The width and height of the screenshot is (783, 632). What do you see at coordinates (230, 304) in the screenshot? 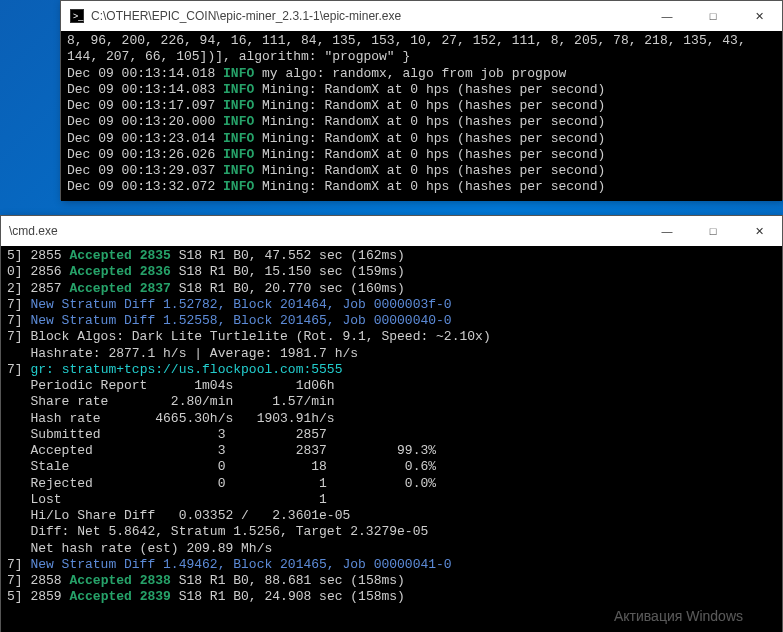
I see `stratum-line: 7] New Stratum Diff 1.52782, Block 20146…` at bounding box center [230, 304].